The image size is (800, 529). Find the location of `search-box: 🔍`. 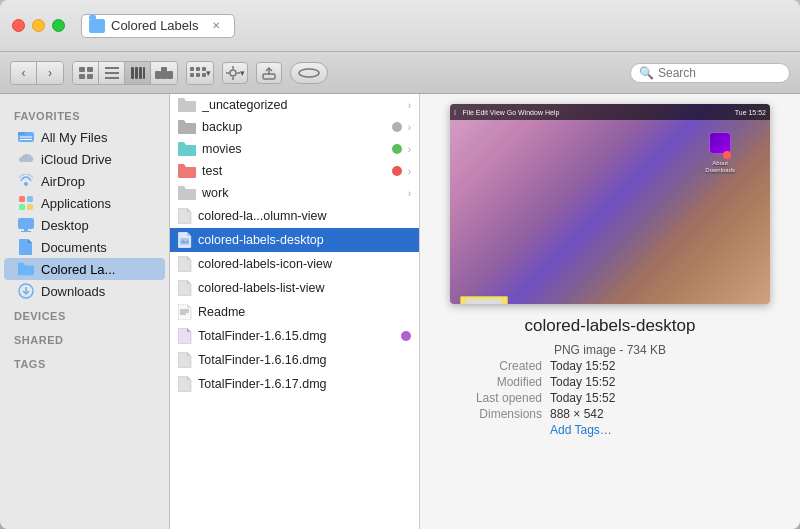

search-box: 🔍 is located at coordinates (710, 73).